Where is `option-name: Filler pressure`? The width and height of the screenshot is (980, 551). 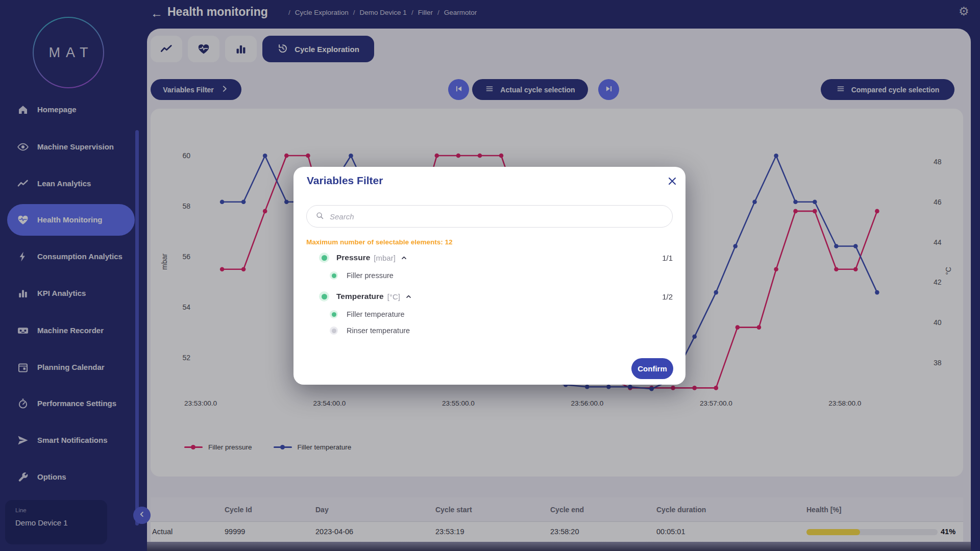 option-name: Filler pressure is located at coordinates (370, 276).